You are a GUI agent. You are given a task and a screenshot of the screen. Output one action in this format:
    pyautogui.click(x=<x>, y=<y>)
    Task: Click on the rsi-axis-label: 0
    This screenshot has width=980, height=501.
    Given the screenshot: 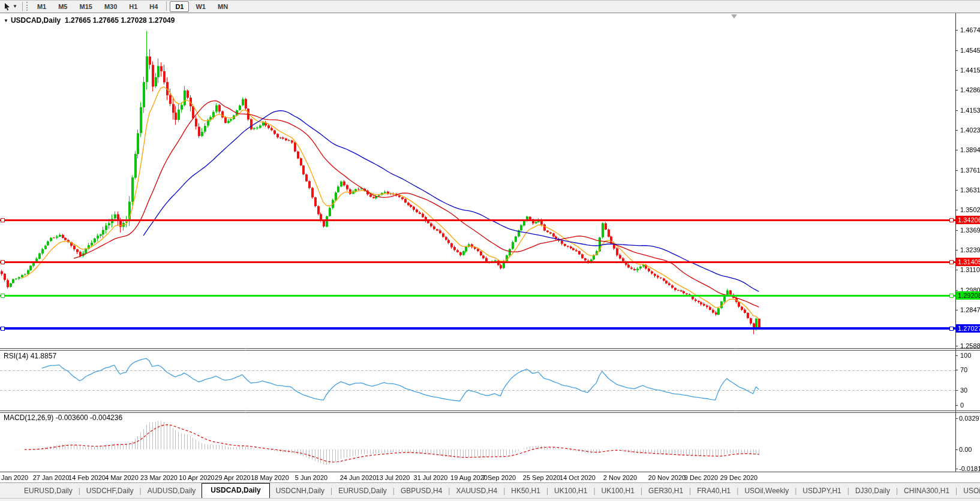 What is the action you would take?
    pyautogui.click(x=962, y=405)
    